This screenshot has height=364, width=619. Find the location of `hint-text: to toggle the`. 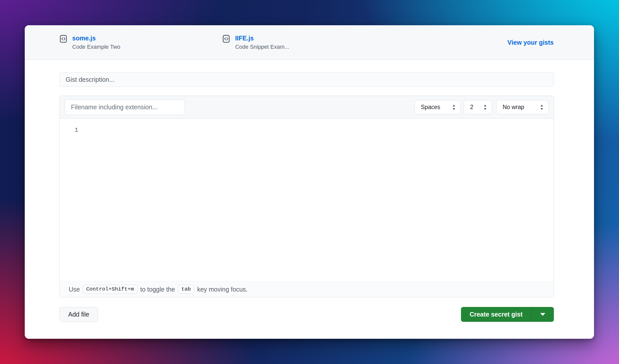

hint-text: to toggle the is located at coordinates (158, 289).